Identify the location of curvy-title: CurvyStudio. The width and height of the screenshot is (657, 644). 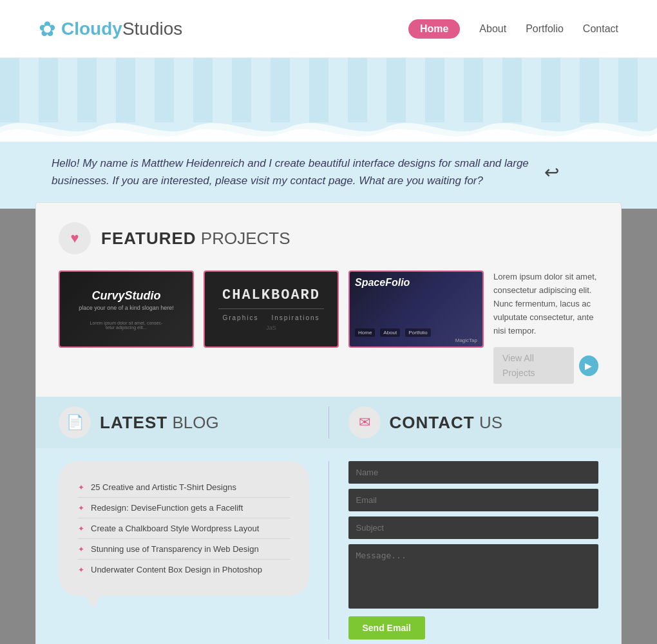
(126, 296).